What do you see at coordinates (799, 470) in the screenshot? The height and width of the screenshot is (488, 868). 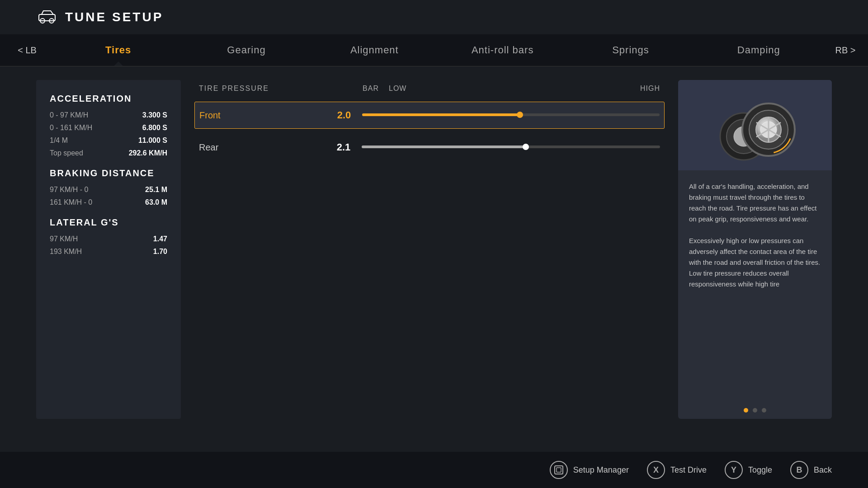 I see `b-button-icon: B` at bounding box center [799, 470].